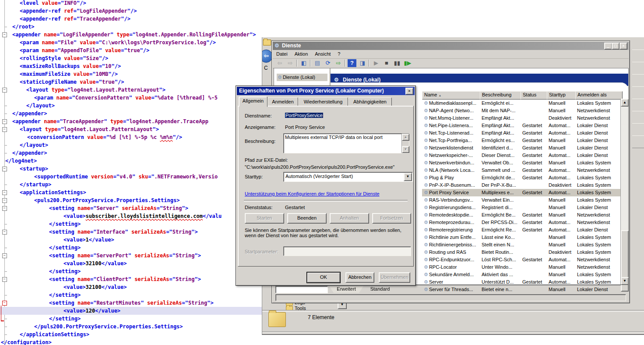 The height and width of the screenshot is (345, 644). I want to click on table-row: ⚙RemoteregistrierungErmöglicht Re...Gest…, so click(521, 230).